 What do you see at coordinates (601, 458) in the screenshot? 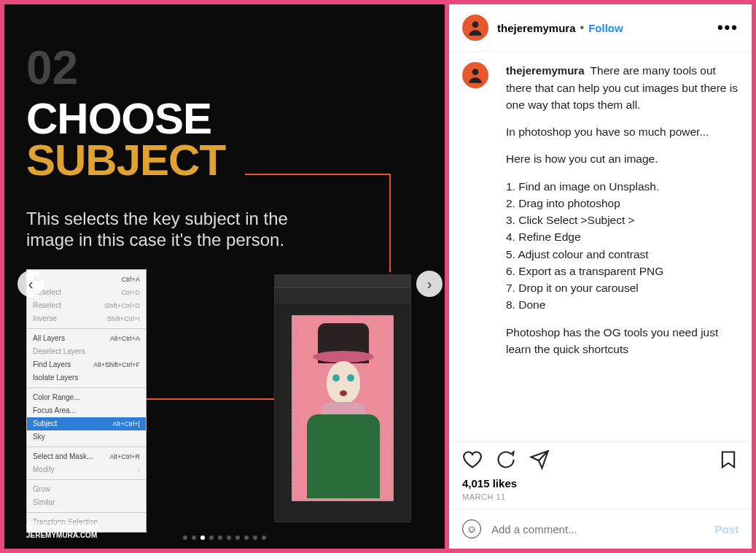
I see `action-bar` at bounding box center [601, 458].